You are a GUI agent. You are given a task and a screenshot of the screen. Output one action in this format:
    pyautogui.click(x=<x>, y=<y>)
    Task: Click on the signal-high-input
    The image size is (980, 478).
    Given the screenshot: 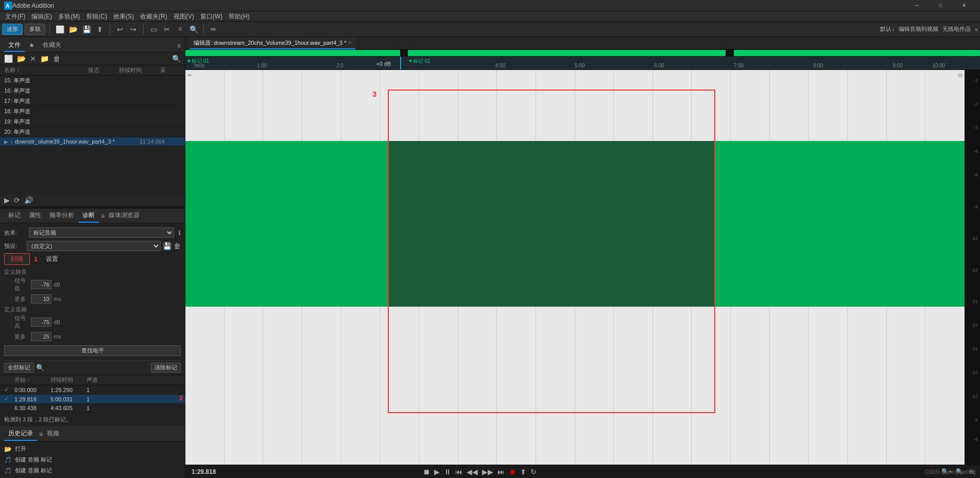 What is the action you would take?
    pyautogui.click(x=41, y=322)
    